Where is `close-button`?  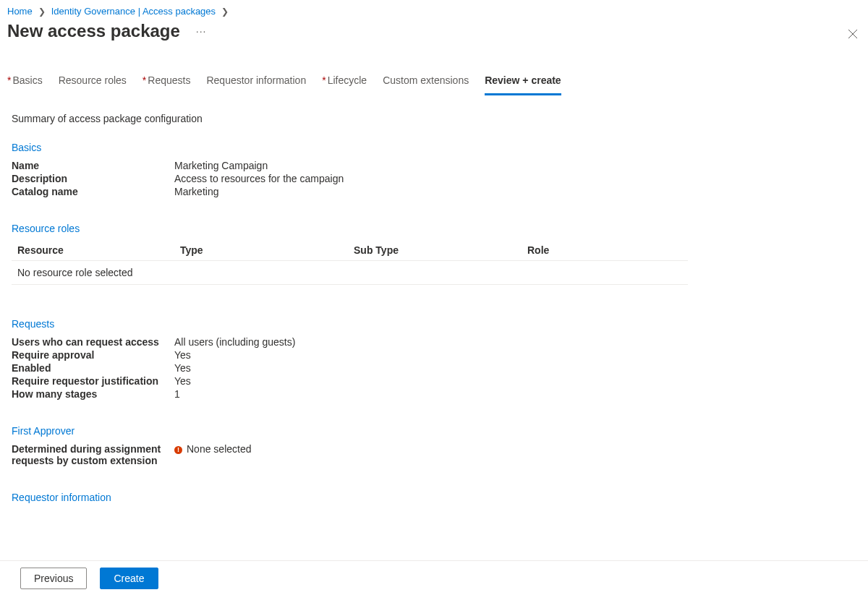
close-button is located at coordinates (853, 34).